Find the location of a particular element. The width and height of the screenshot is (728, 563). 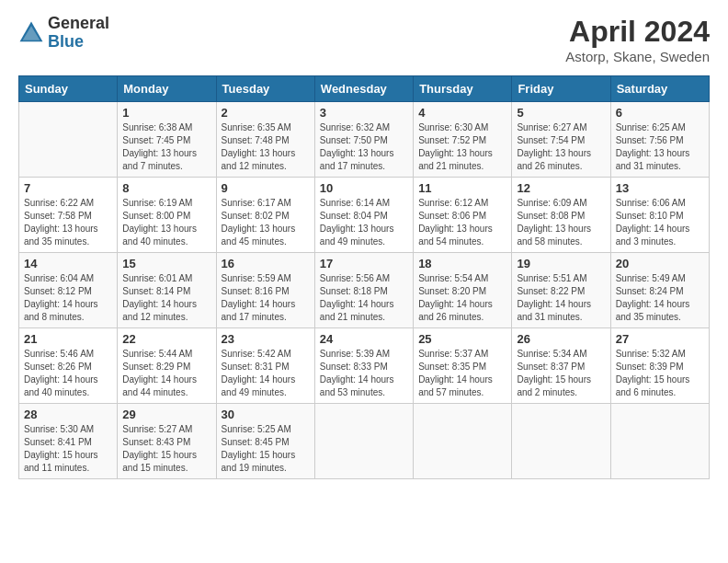

day-number: 2 is located at coordinates (266, 112).